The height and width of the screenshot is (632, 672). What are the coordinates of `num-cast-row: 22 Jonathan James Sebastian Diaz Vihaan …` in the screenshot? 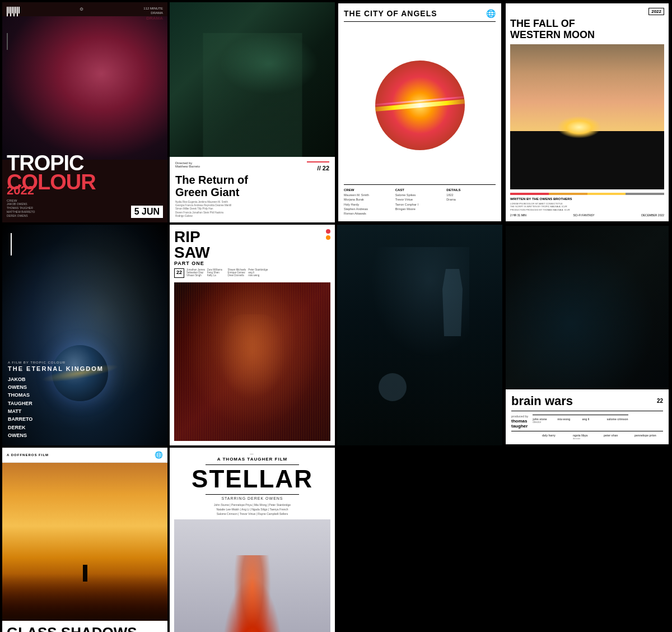 It's located at (252, 275).